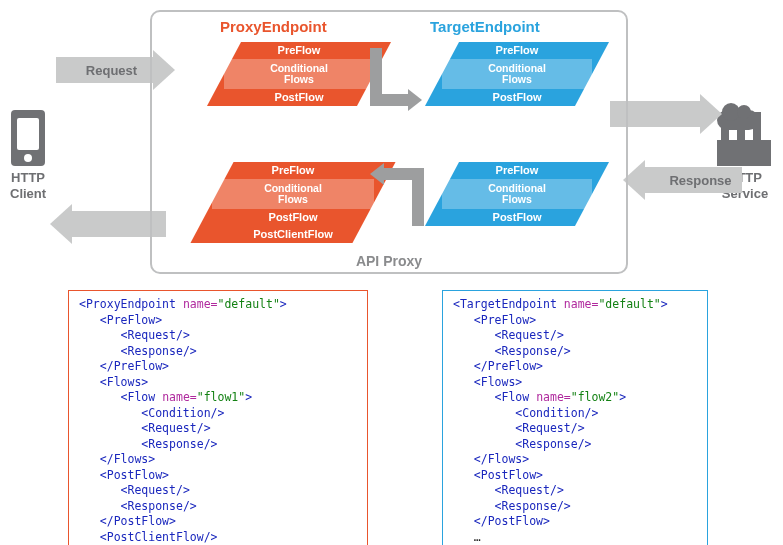 The height and width of the screenshot is (545, 783). What do you see at coordinates (28, 156) in the screenshot?
I see `http-client: HTTPClient` at bounding box center [28, 156].